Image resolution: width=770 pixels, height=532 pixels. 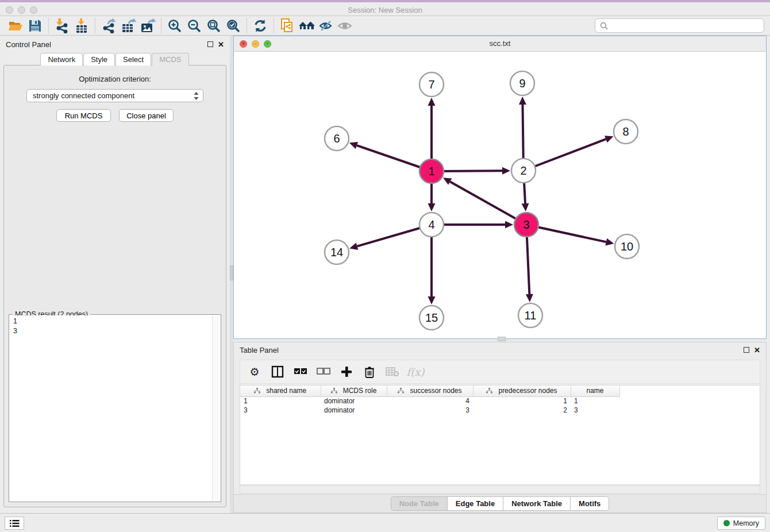 What do you see at coordinates (523, 171) in the screenshot?
I see `graph-node-2: 2` at bounding box center [523, 171].